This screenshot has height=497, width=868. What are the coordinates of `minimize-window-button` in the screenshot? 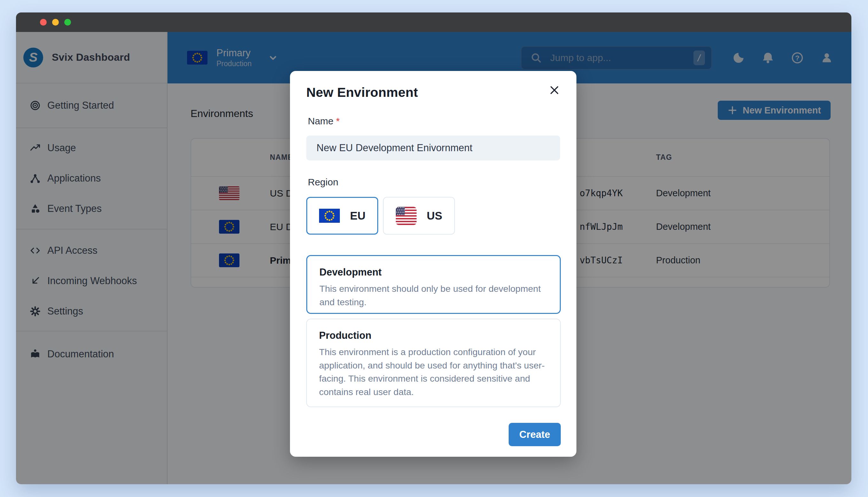 It's located at (55, 22).